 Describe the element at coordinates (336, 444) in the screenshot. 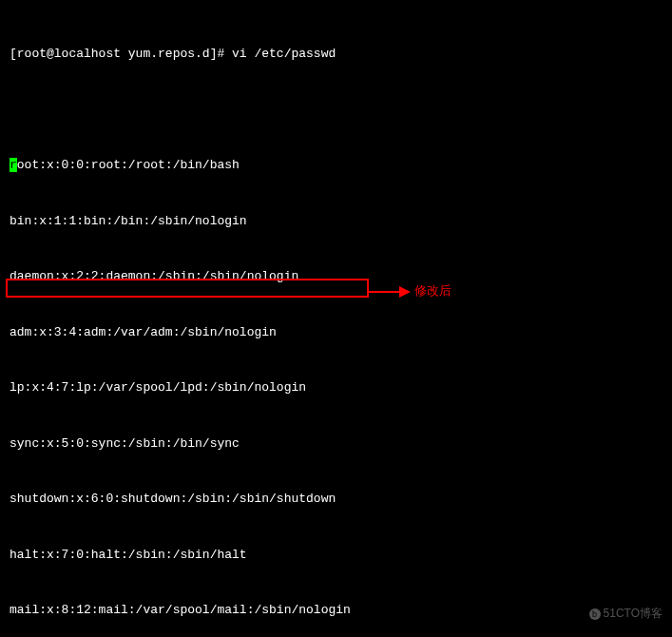

I see `passwd-line: sync:x:5:0:sync:/sbin:/bin/sync` at that location.